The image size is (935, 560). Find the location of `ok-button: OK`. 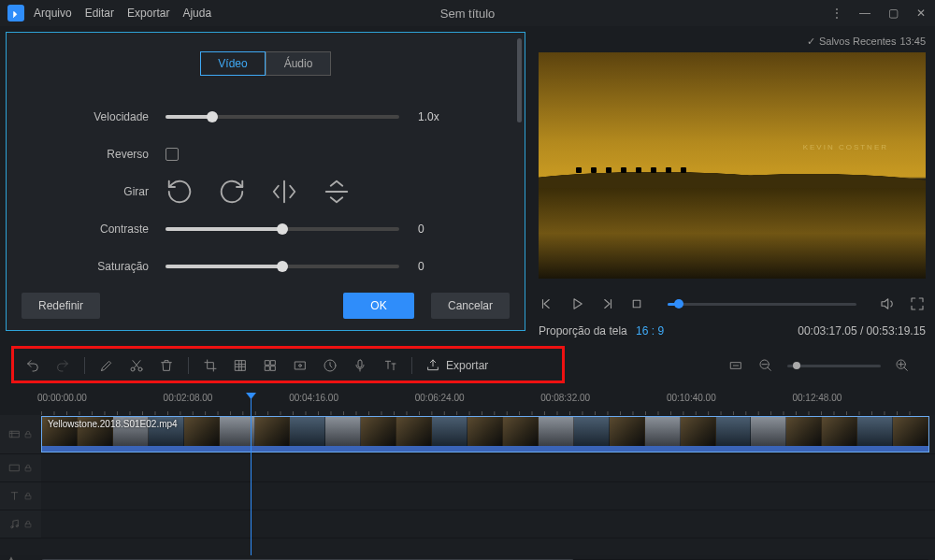

ok-button: OK is located at coordinates (379, 306).